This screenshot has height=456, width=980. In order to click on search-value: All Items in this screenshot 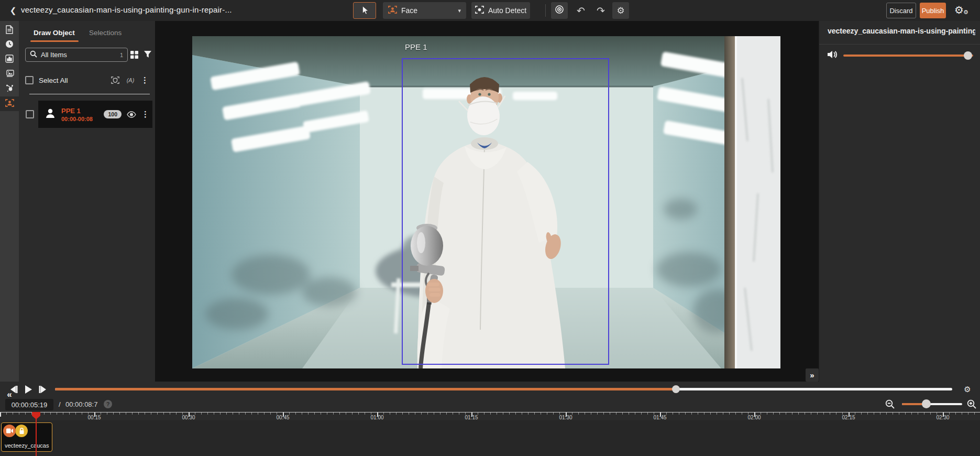, I will do `click(79, 55)`.